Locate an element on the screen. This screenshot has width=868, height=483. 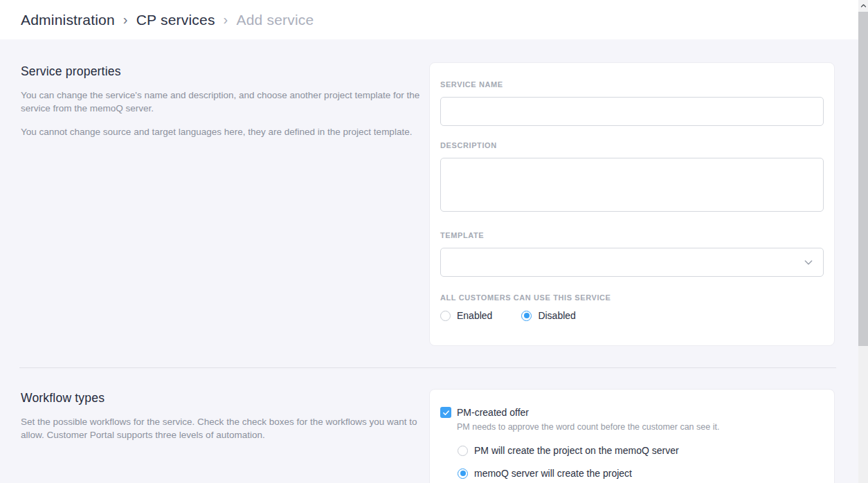
pm-created-offer-label: PM-created offer is located at coordinates (493, 412).